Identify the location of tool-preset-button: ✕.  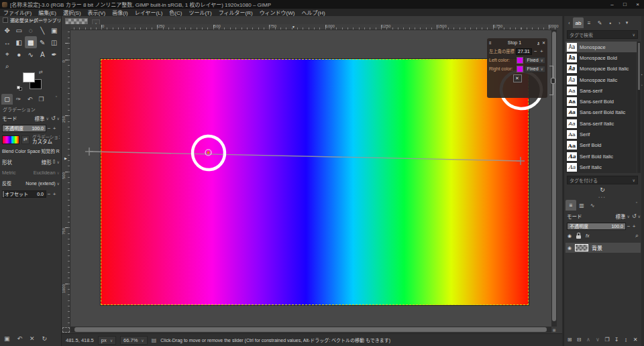
(32, 339).